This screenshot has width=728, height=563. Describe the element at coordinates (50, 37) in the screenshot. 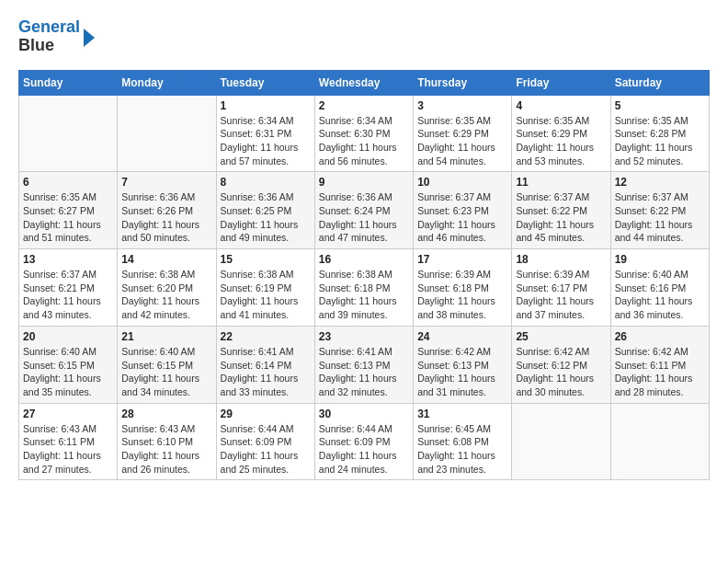

I see `logo-text: GeneralBlue` at that location.